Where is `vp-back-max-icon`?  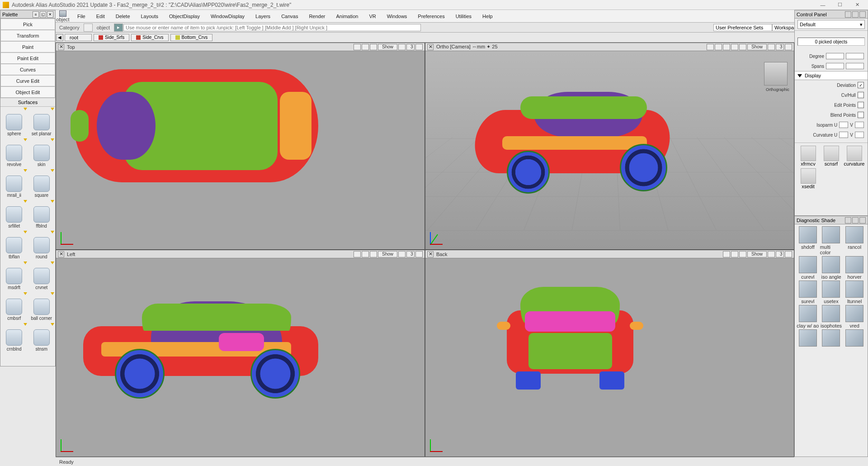 vp-back-max-icon is located at coordinates (788, 254).